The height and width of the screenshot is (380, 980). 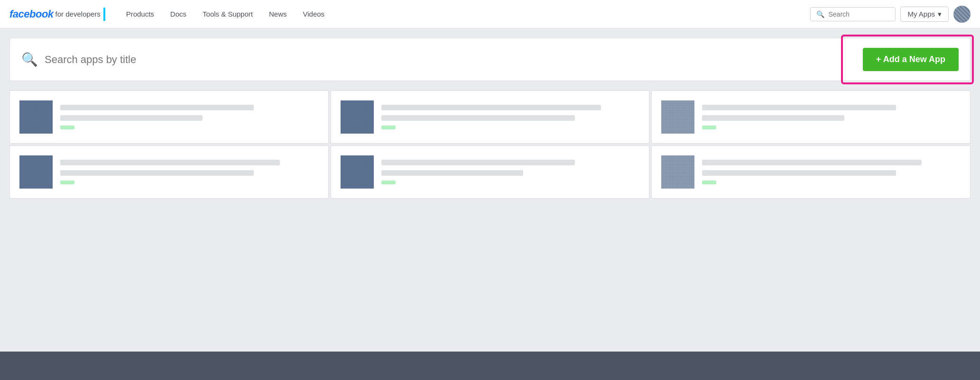 What do you see at coordinates (31, 14) in the screenshot?
I see `logo-facebook: facebook` at bounding box center [31, 14].